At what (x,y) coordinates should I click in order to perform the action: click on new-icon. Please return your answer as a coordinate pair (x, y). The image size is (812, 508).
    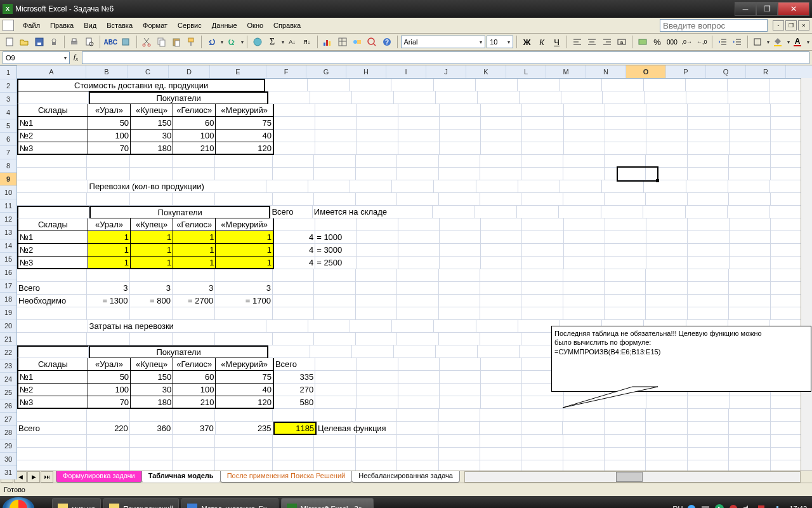
    Looking at the image, I should click on (9, 42).